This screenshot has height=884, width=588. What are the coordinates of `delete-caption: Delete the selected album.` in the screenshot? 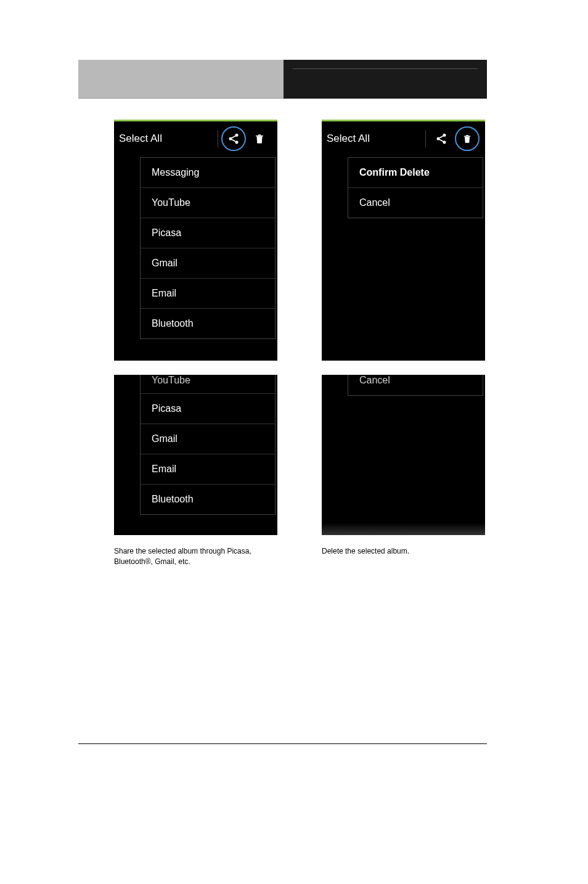 It's located at (403, 551).